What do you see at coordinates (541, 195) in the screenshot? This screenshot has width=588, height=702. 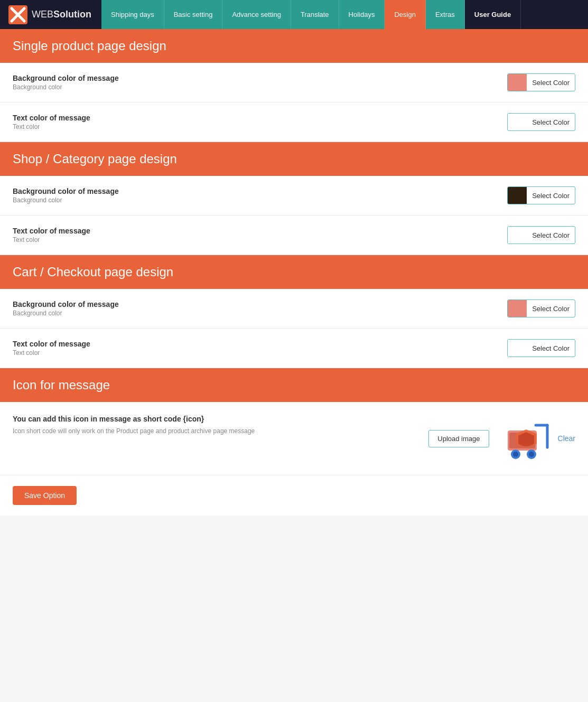 I see `shop-bg-color-control: Select Color` at bounding box center [541, 195].